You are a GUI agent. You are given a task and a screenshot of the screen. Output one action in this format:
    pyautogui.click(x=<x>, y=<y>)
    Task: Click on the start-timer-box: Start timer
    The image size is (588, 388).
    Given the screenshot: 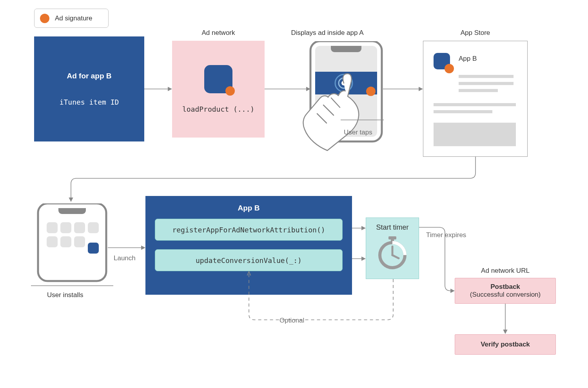 What is the action you would take?
    pyautogui.click(x=392, y=248)
    